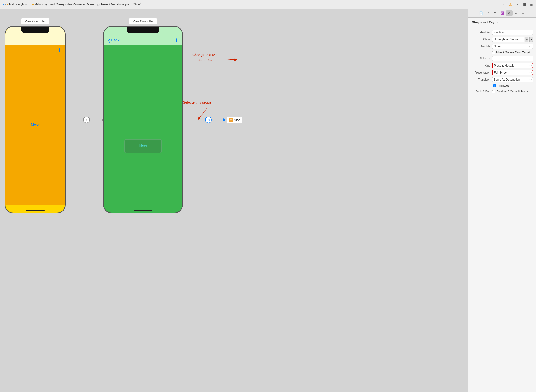  Describe the element at coordinates (482, 46) in the screenshot. I see `module-label: Module` at that location.